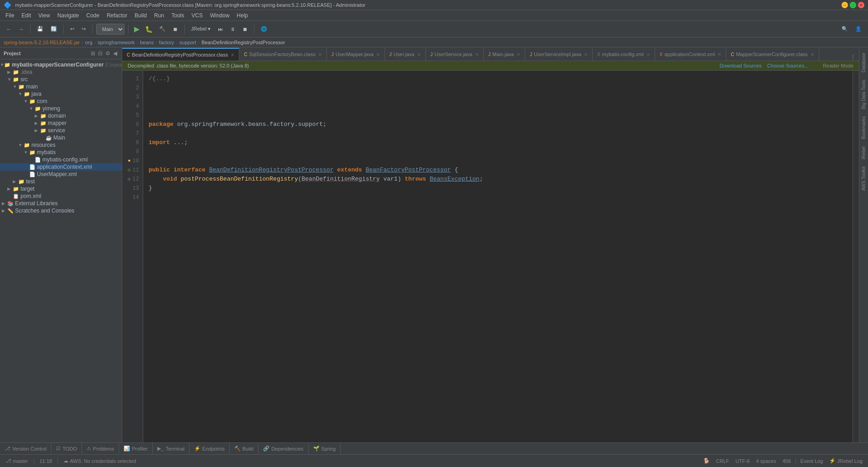 The height and width of the screenshot is (467, 868). Describe the element at coordinates (61, 94) in the screenshot. I see `tree-java: ▼ 📁 java` at that location.